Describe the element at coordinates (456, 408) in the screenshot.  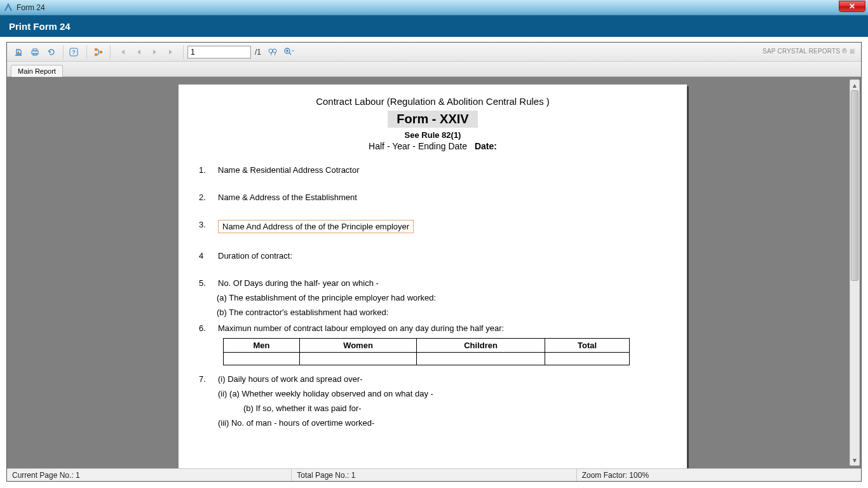
I see `item-subline: (b) If so, whether it was paid for-` at that location.